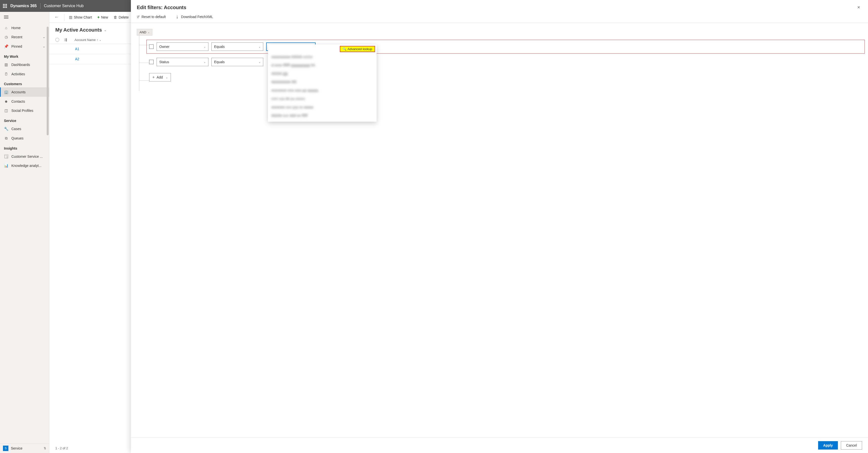 The image size is (868, 453). I want to click on sidebar-item-contacts: ☻ Contacts, so click(25, 101).